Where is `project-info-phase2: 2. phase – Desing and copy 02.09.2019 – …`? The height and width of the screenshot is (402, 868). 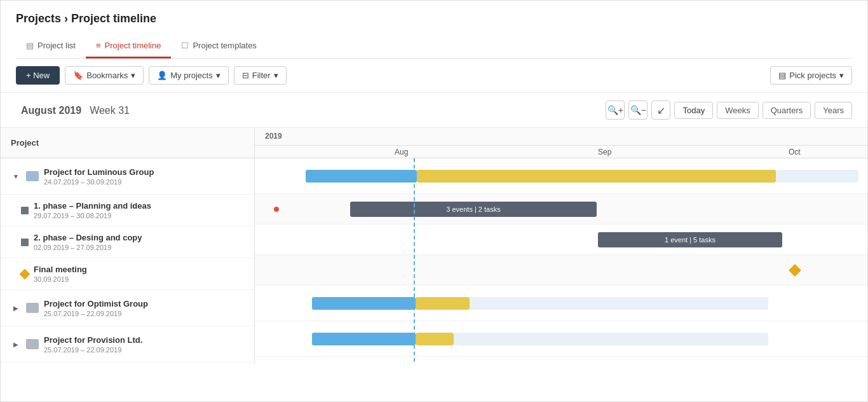
project-info-phase2: 2. phase – Desing and copy 02.09.2019 – … is located at coordinates (88, 242).